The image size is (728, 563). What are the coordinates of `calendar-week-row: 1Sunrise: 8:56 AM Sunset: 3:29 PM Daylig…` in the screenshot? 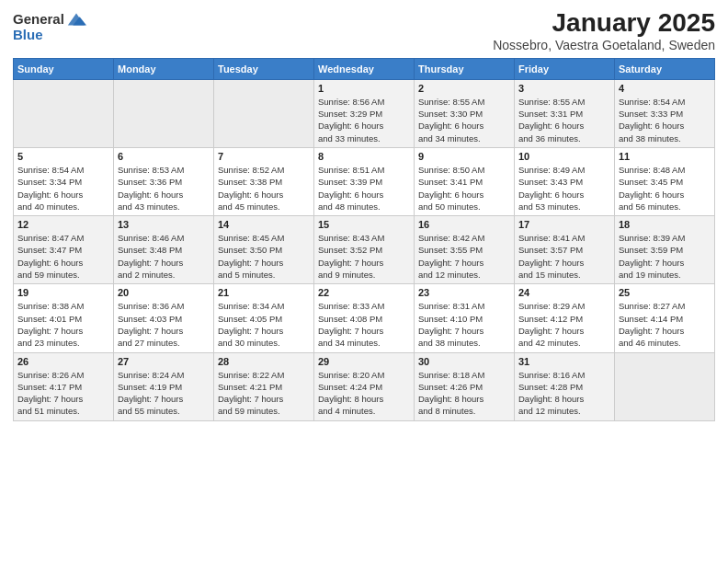 It's located at (364, 113).